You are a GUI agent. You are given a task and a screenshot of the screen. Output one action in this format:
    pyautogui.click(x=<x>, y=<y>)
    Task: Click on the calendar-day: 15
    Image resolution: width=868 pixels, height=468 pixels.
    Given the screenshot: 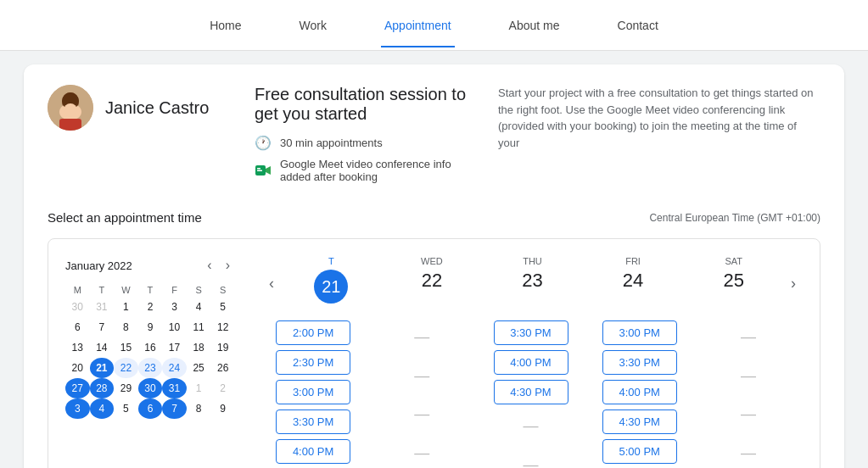 What is the action you would take?
    pyautogui.click(x=126, y=348)
    